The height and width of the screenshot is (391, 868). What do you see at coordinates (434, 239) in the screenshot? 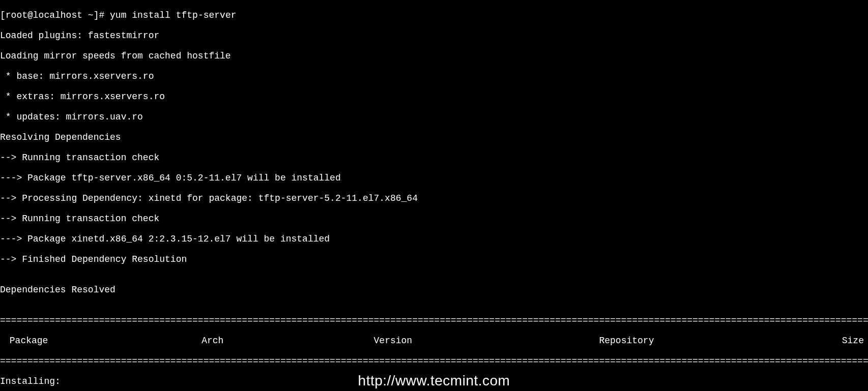
I see `output-line: ---> Package xinetd.x86_64 2:2.3.15-12.e…` at bounding box center [434, 239].